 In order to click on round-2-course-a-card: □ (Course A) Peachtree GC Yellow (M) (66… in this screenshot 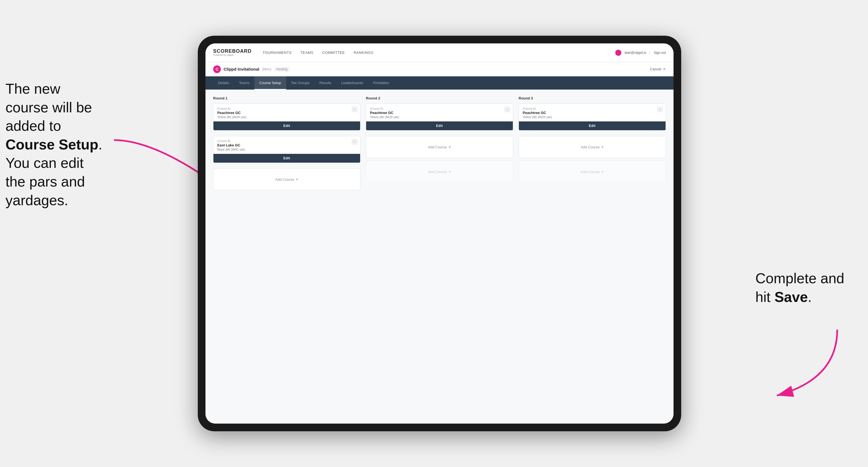, I will do `click(439, 117)`.